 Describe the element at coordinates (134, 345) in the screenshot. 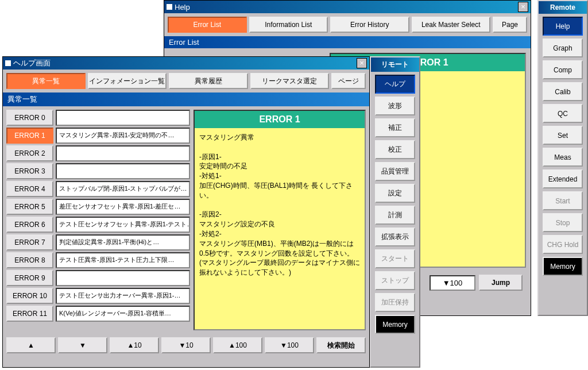

I see `nav-up10: ▲10` at that location.